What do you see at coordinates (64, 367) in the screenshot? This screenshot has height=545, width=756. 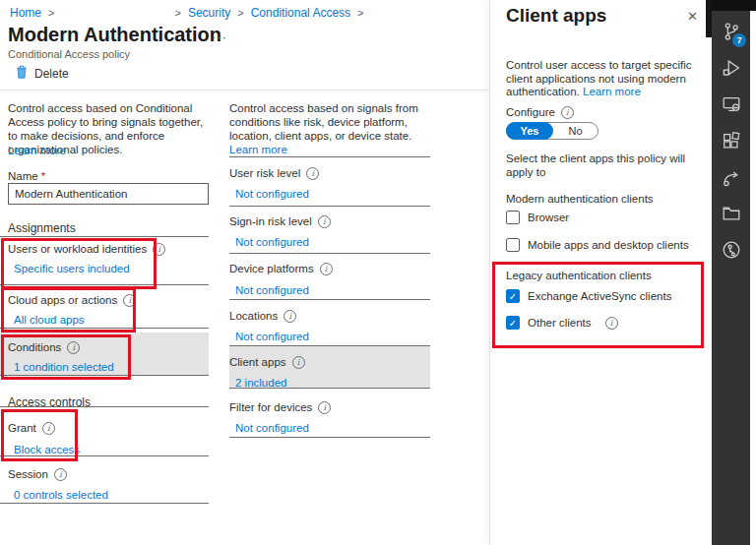 I see `conditions-row-value: 1 condition selected` at bounding box center [64, 367].